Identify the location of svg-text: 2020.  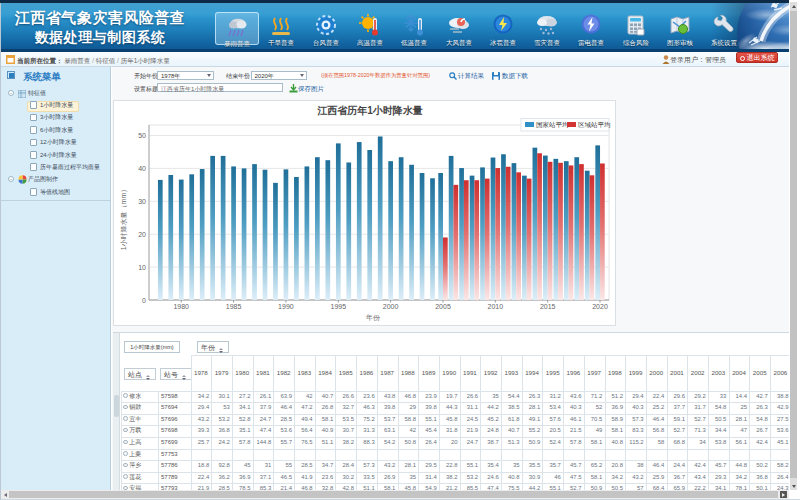
(600, 306).